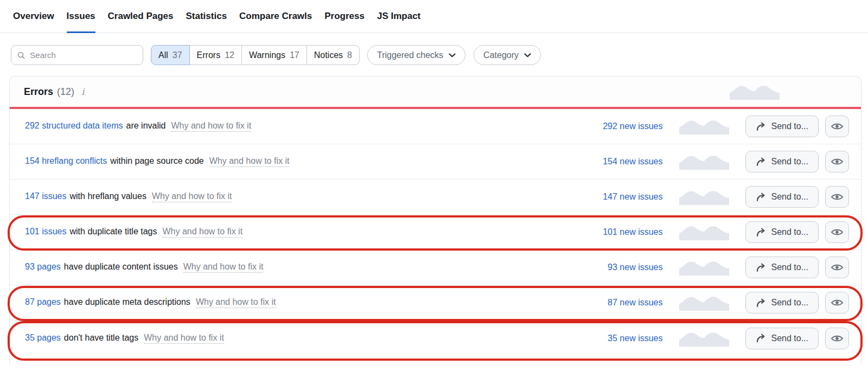  Describe the element at coordinates (141, 16) in the screenshot. I see `tab-crawled-pages: Crawled Pages` at that location.